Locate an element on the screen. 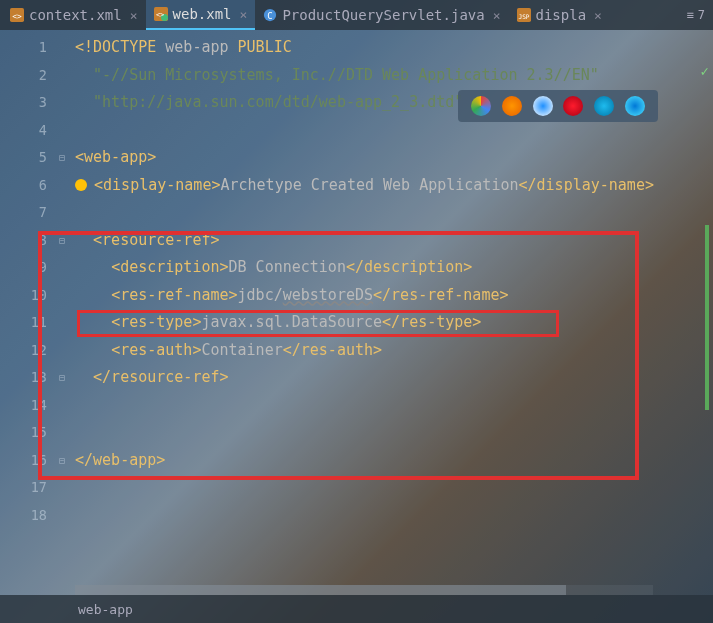 The height and width of the screenshot is (623, 713). fold-gutter: ⊟ ⊟ ⊟ ⊟ is located at coordinates (62, 312).